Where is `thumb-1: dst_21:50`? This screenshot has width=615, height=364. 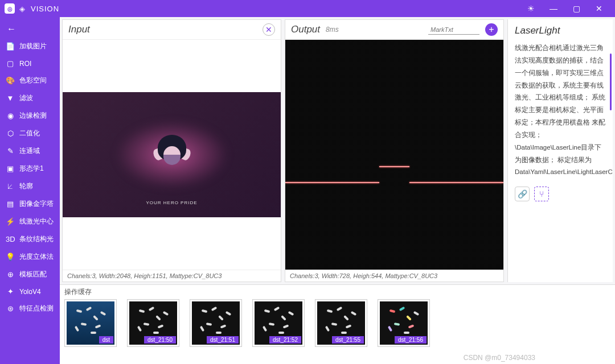
thumb-1: dst_21:50 is located at coordinates (153, 323).